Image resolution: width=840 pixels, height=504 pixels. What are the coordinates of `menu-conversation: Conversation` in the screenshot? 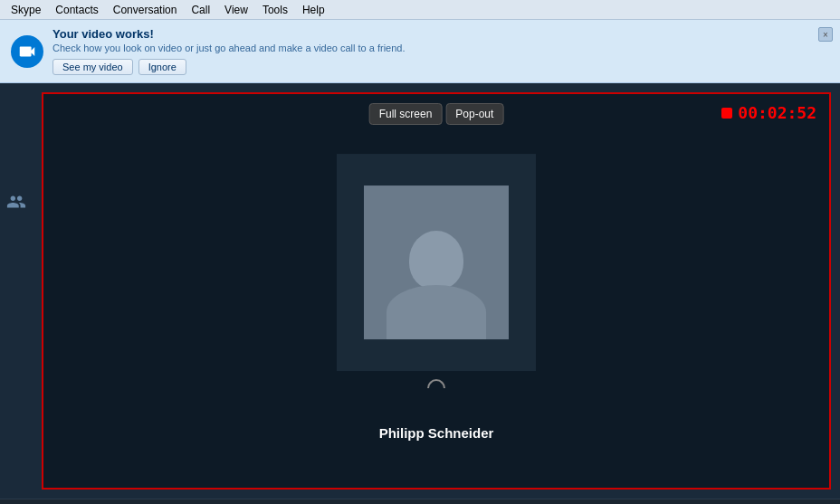 It's located at (145, 10).